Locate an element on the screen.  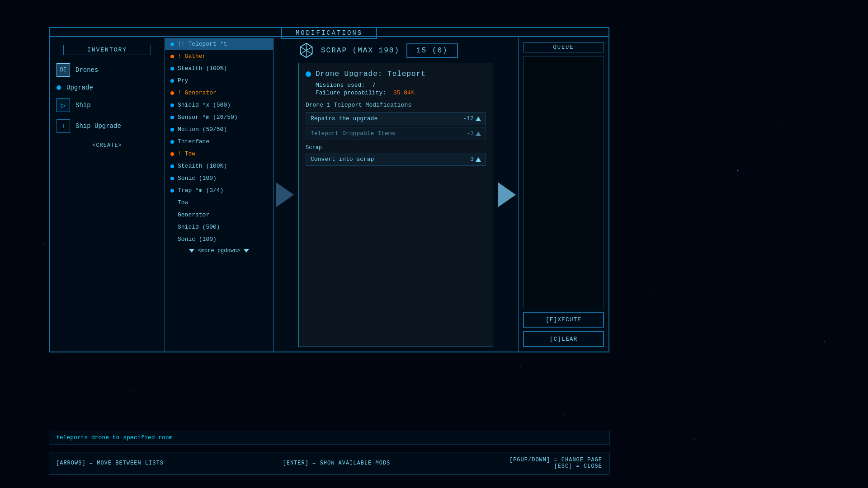
status-text: teleports drone to specified room is located at coordinates (114, 437).